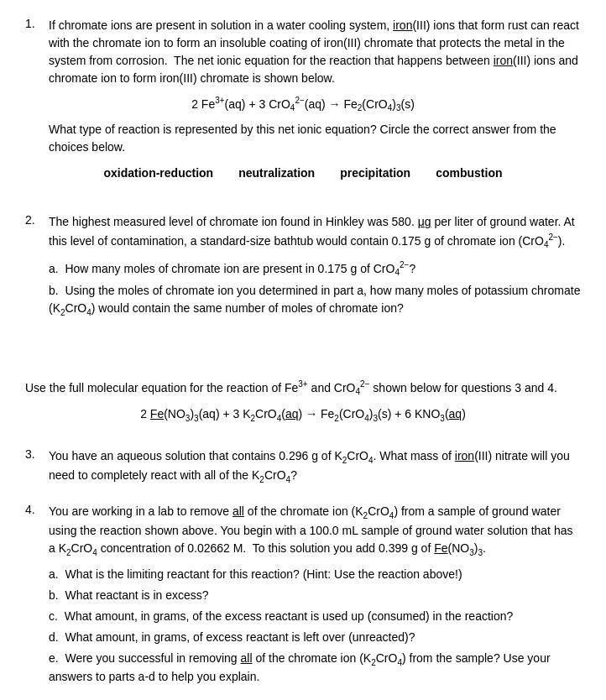 The image size is (606, 700). What do you see at coordinates (315, 574) in the screenshot?
I see `question-4a: a. What is the limiting reactant for thi…` at bounding box center [315, 574].